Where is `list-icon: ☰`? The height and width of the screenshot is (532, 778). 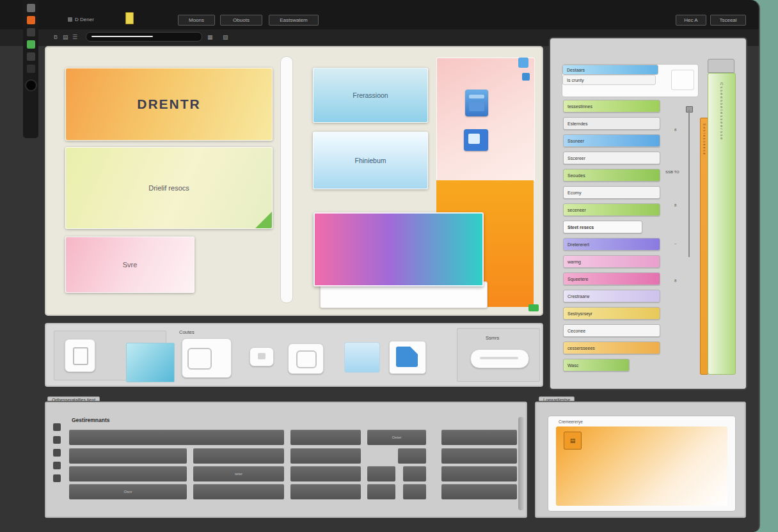
list-icon: ☰ is located at coordinates (75, 37).